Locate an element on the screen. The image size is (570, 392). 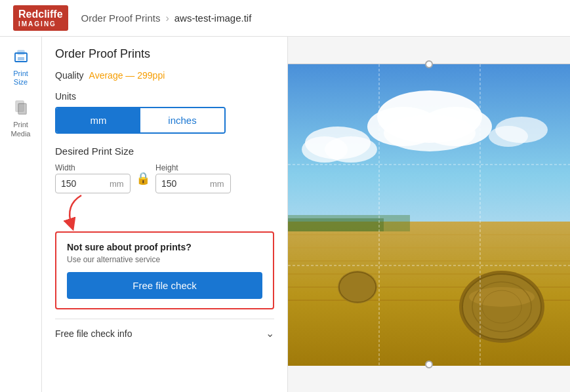
width-unit: mm is located at coordinates (117, 184).